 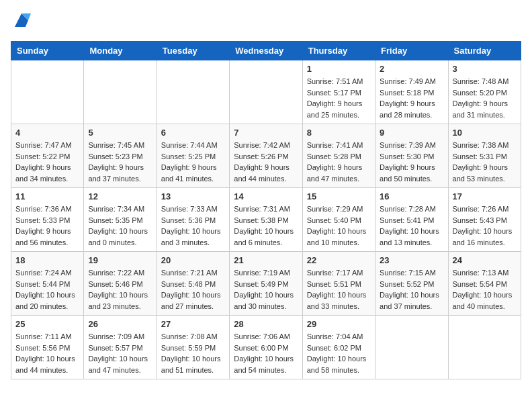 I want to click on cell-content: Sunrise: 7:48 AM Sunset: 5:20 PM Dayligh…, so click(x=485, y=98).